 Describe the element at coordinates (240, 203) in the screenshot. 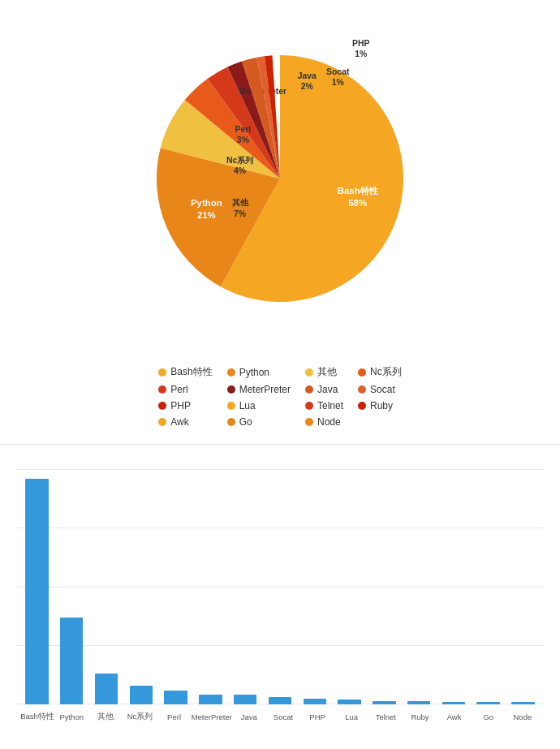

I see `svg-text: 其他` at that location.